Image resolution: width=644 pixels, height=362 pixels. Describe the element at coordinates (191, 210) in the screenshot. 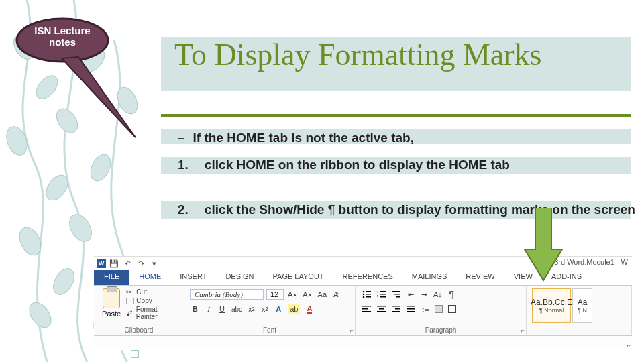

I see `step2-number: 2.` at that location.